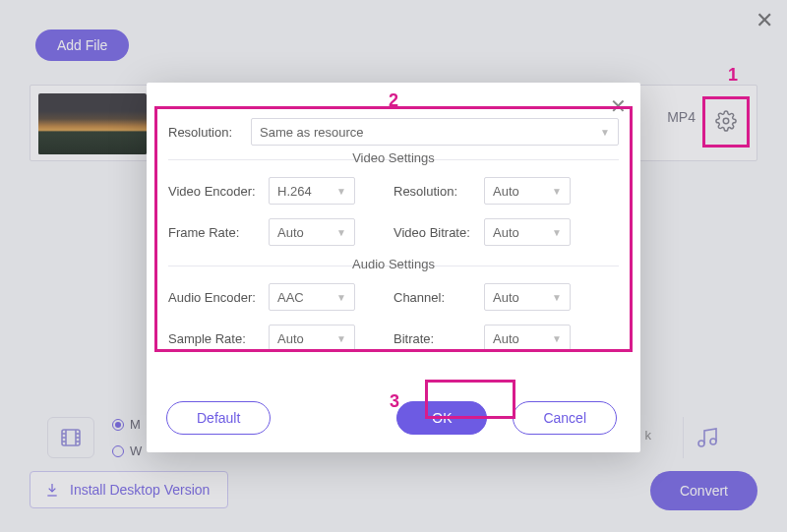 The height and width of the screenshot is (532, 787). What do you see at coordinates (706, 438) in the screenshot?
I see `audio-mode-button` at bounding box center [706, 438].